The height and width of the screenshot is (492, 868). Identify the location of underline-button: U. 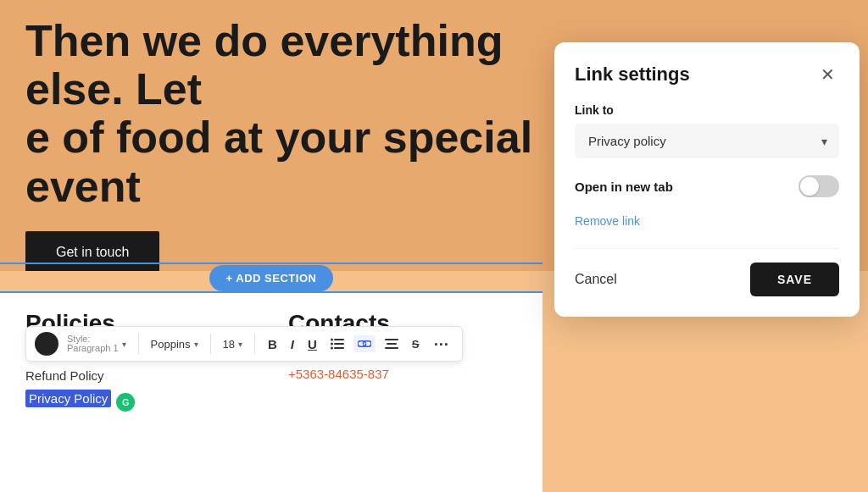
(312, 344).